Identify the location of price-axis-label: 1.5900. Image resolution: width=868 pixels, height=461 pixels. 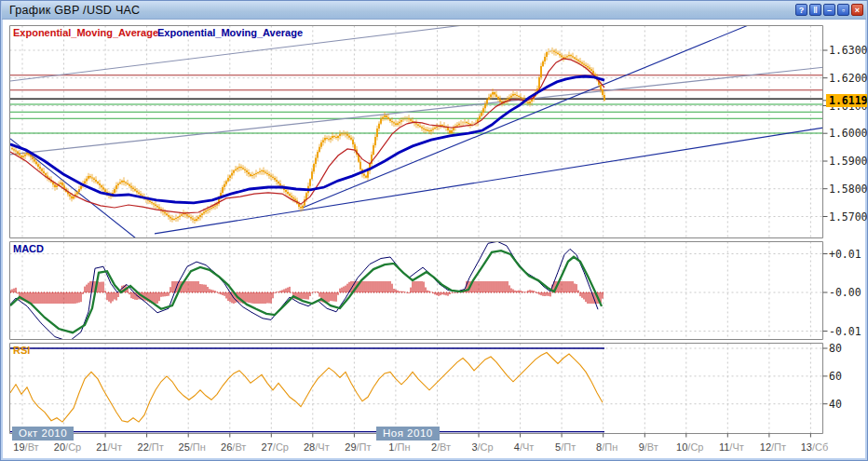
(848, 161).